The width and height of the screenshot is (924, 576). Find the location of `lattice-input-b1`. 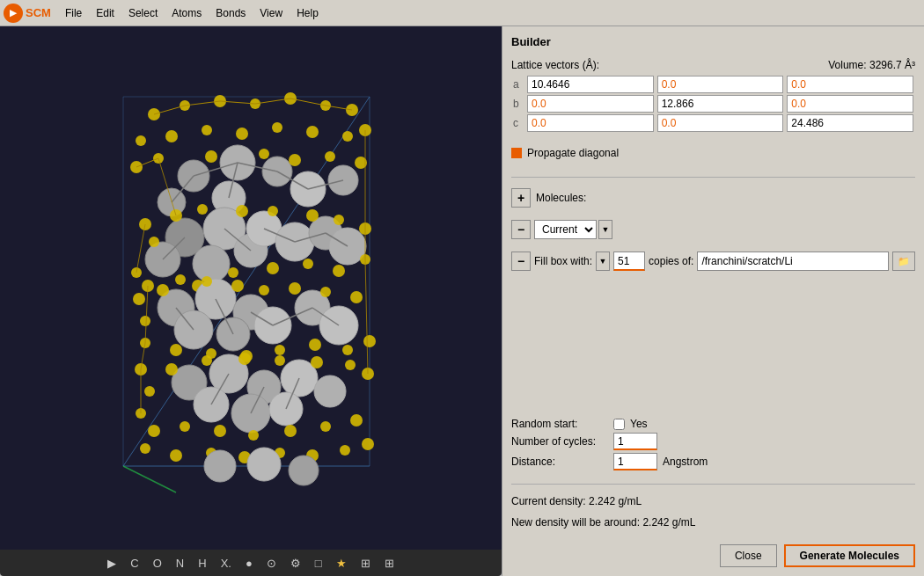

lattice-input-b1 is located at coordinates (590, 104).